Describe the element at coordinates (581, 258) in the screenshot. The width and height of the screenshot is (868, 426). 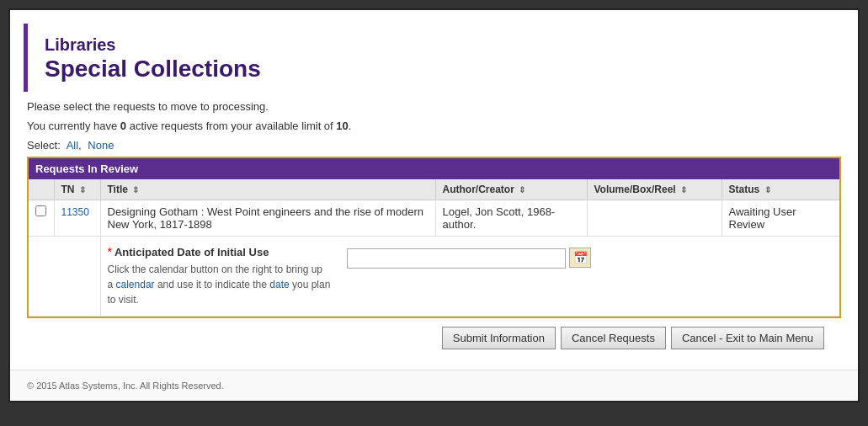
I see `calendar-icon: 📅` at that location.